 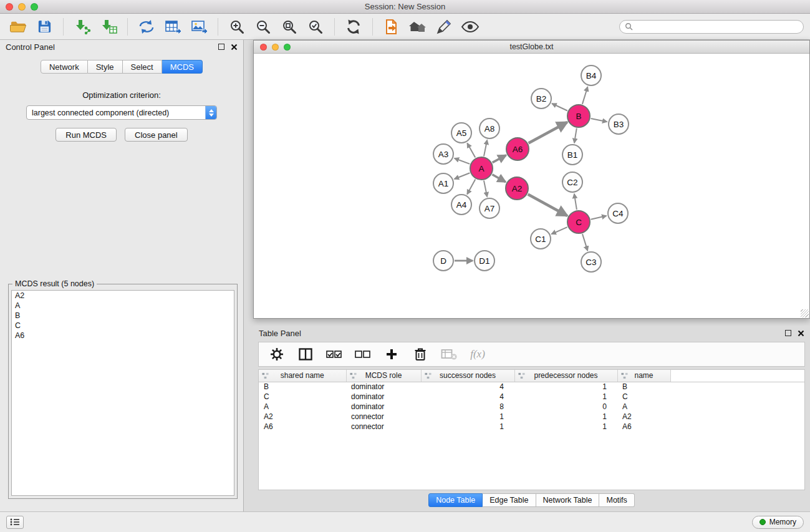 I want to click on node-C1: C1, so click(x=541, y=239).